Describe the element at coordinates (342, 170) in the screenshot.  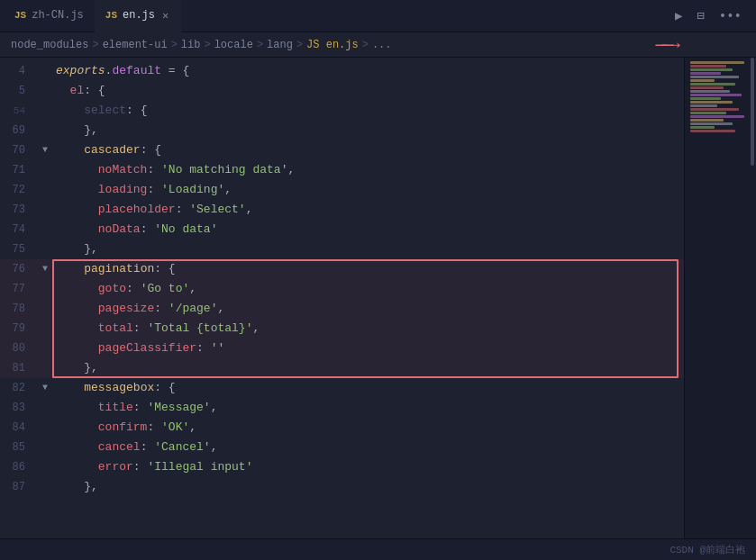
I see `code-line-71: 71 noMatch: 'No matching data',` at that location.